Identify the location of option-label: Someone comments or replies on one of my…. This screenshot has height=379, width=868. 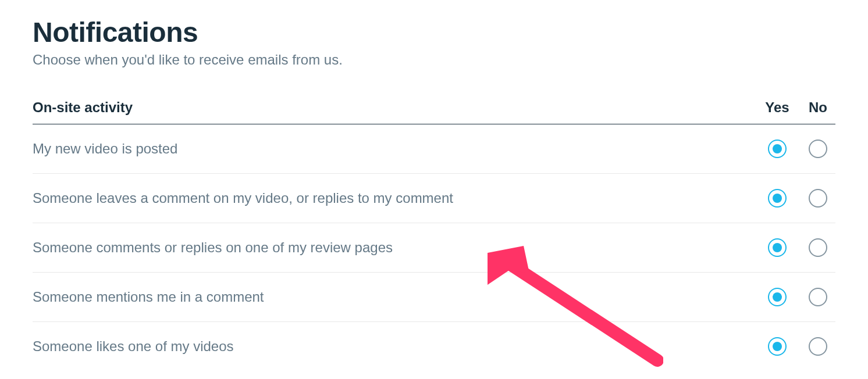
(396, 248).